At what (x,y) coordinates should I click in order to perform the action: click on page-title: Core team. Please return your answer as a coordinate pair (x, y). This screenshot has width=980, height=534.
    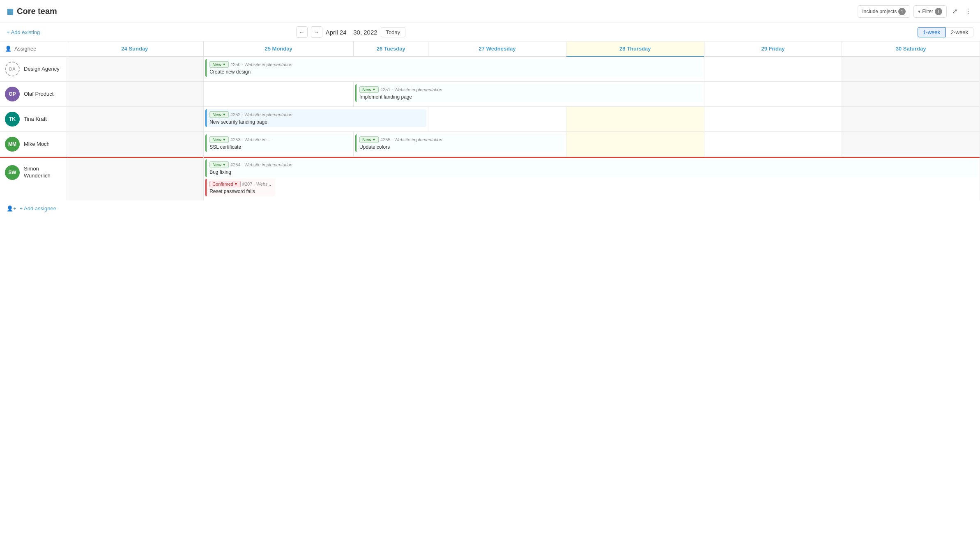
    Looking at the image, I should click on (37, 12).